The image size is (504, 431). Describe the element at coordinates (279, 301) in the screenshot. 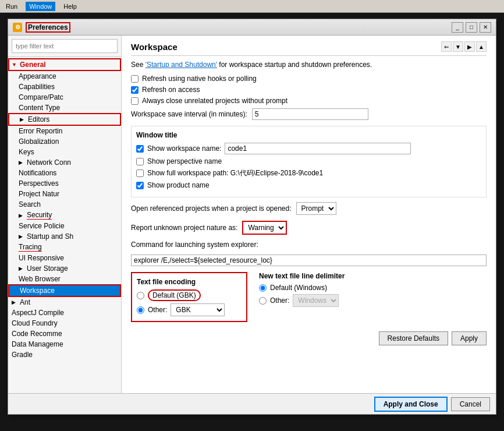

I see `line-delim-other-label: Other:` at that location.